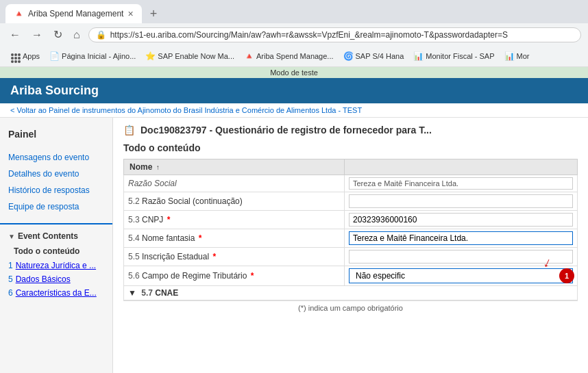 The width and height of the screenshot is (588, 373). Describe the element at coordinates (15, 35) in the screenshot. I see `back-button: ←` at that location.